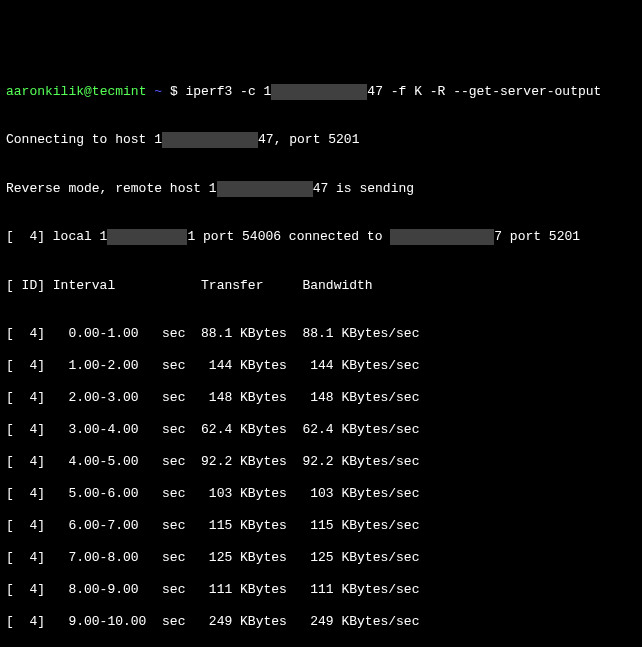  What do you see at coordinates (321, 622) in the screenshot?
I see `table-row: [ 4] 9.00-10.00 sec 249 KBytes 249 KByte…` at bounding box center [321, 622].